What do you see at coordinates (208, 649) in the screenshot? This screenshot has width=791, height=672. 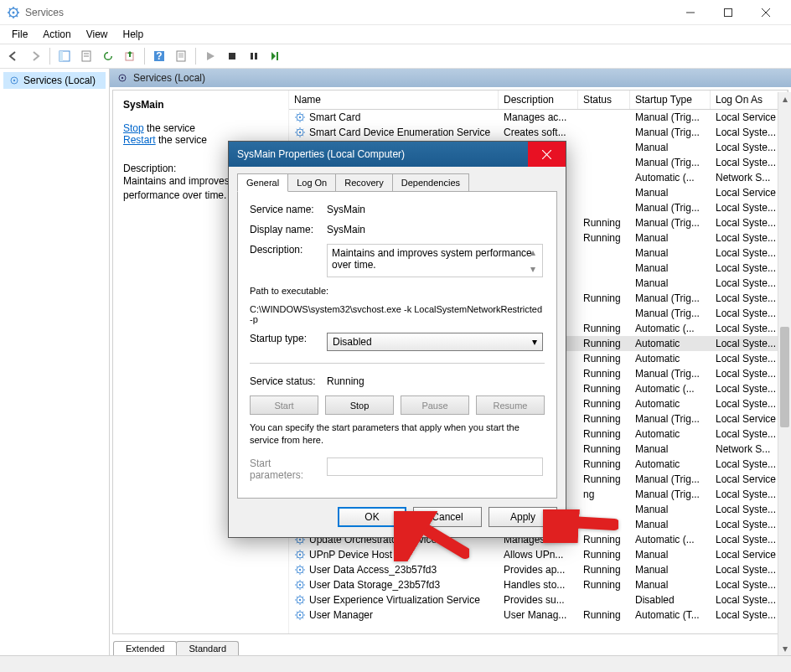 I see `tab-standard: Standard` at bounding box center [208, 649].